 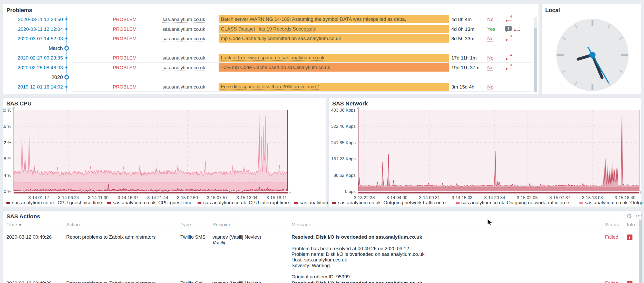 What do you see at coordinates (269, 38) in the screenshot?
I see `problems-row: 2020-03-07 14:52:03PROBLEMsas.analytium.…` at bounding box center [269, 38].